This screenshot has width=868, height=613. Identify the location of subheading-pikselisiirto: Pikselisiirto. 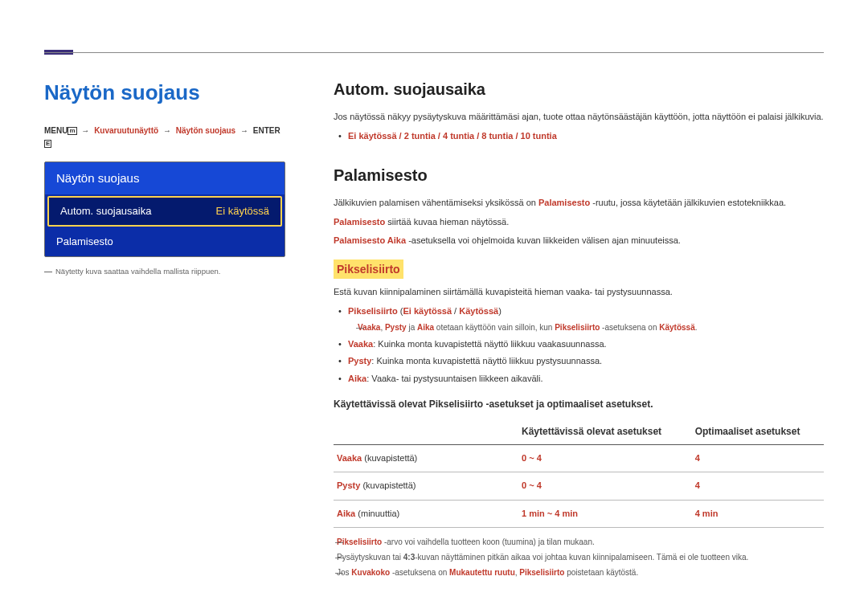
(368, 269).